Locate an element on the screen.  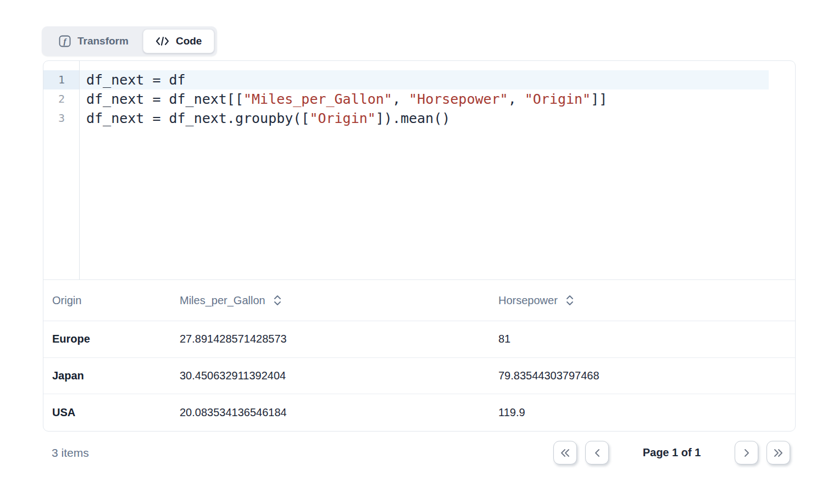
cell-miles_per_gallon: 20.083534136546184 is located at coordinates (330, 413).